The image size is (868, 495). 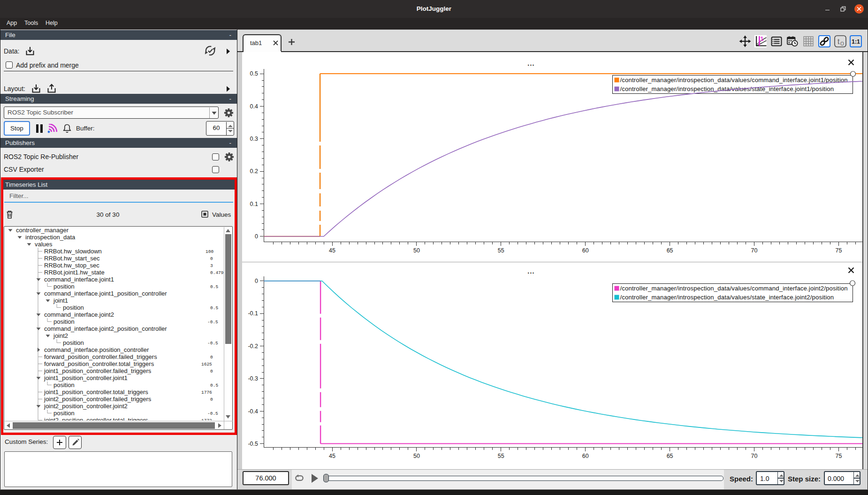 I want to click on svg-text: 0.2, so click(x=254, y=171).